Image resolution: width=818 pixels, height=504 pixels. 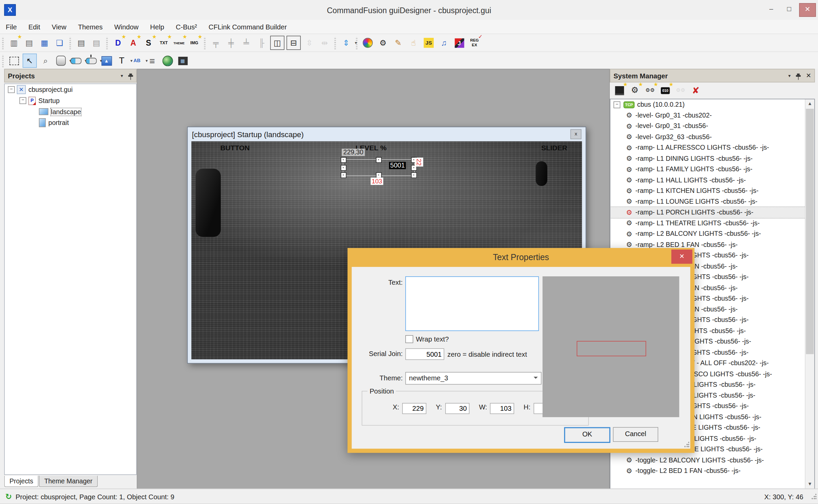 I want to click on system-tree-item: ⚙-ramp- L2 BALCONY LIGHTS -cbus56- -js-, so click(x=708, y=234).